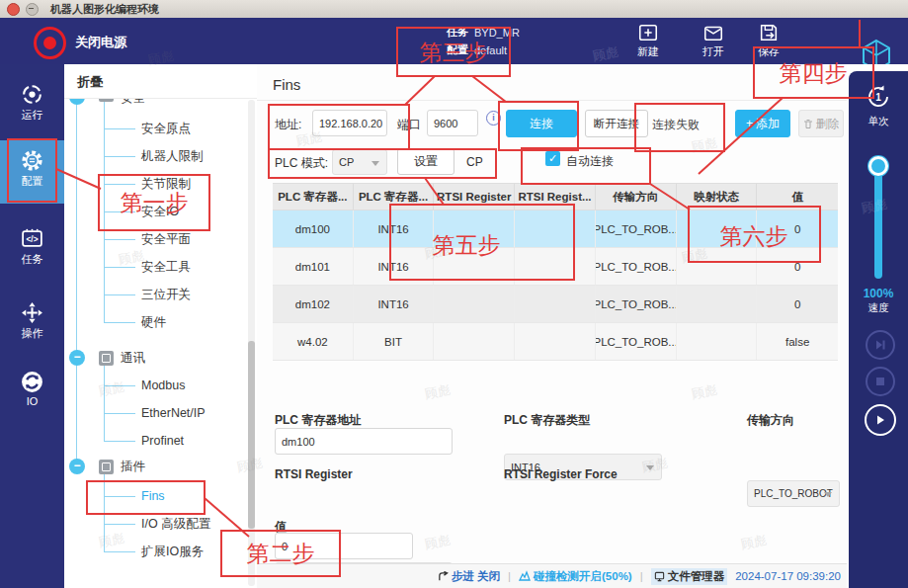 The height and width of the screenshot is (588, 908). Describe the element at coordinates (344, 546) in the screenshot. I see `value-input: 0` at that location.